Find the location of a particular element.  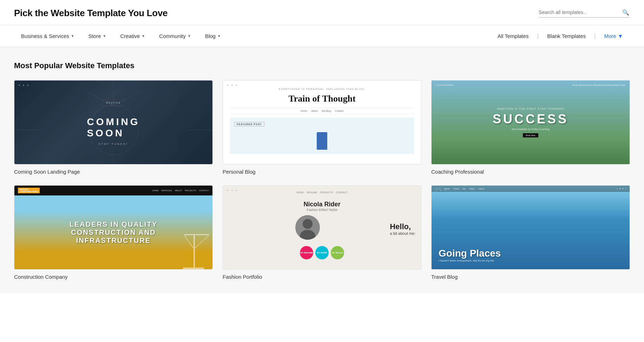

coaching-nav: ALLAN JOHNSON Home About Services Motiva… is located at coordinates (531, 85).